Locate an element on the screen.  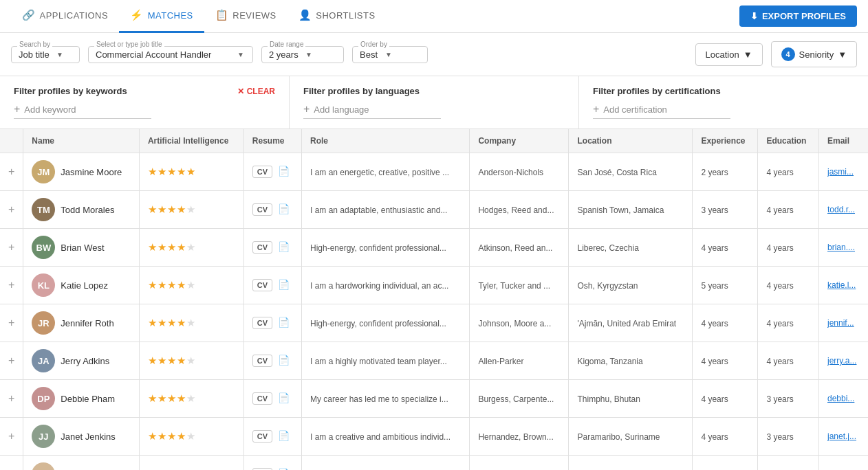
tab-matches: ⚡ MATCHES is located at coordinates (162, 16).